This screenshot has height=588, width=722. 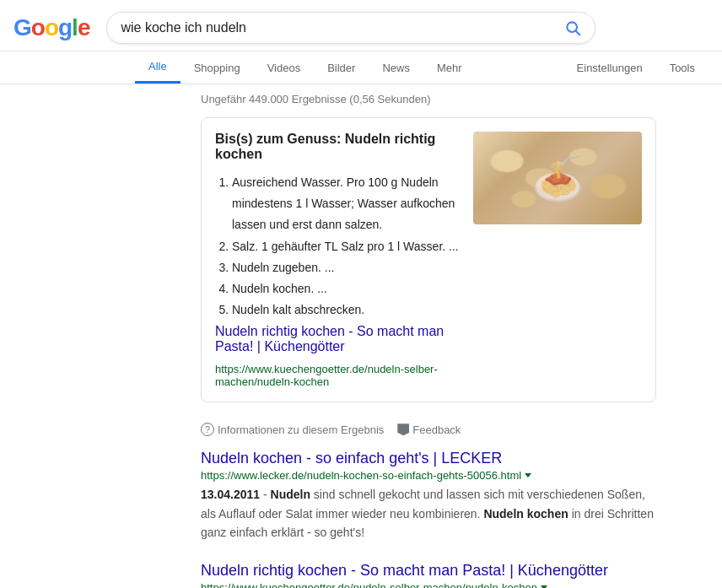 What do you see at coordinates (573, 28) in the screenshot?
I see `search-icon` at bounding box center [573, 28].